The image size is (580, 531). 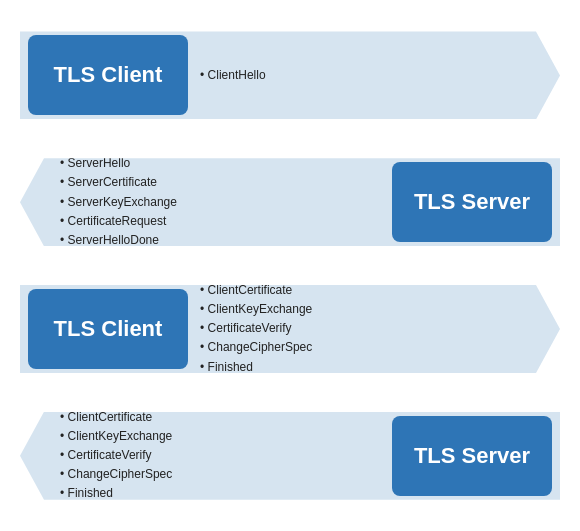 I want to click on message-list-2: ServerHelloServerCertificateServerKeyExc…, so click(x=118, y=202).